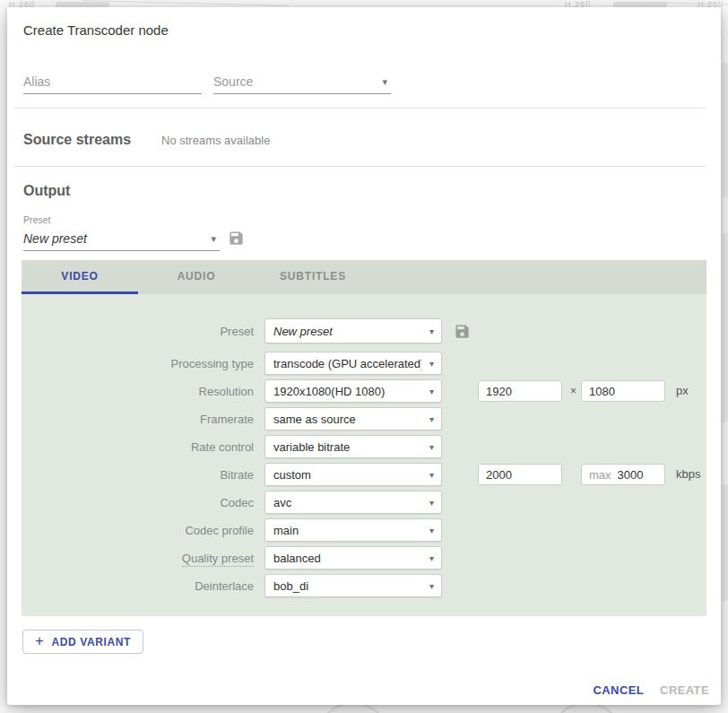  What do you see at coordinates (143, 502) in the screenshot?
I see `row-label: Codec` at bounding box center [143, 502].